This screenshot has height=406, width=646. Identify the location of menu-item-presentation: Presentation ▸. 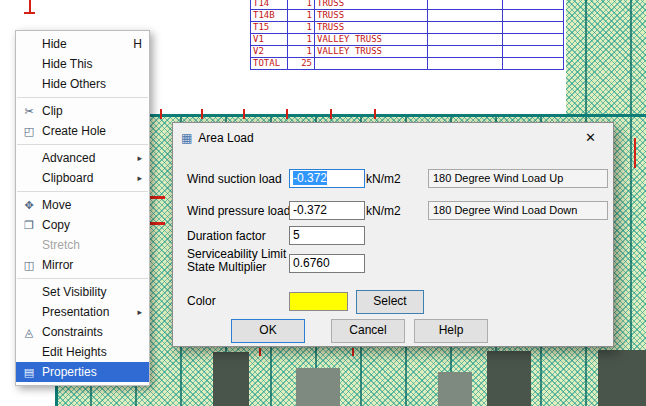
(82, 312).